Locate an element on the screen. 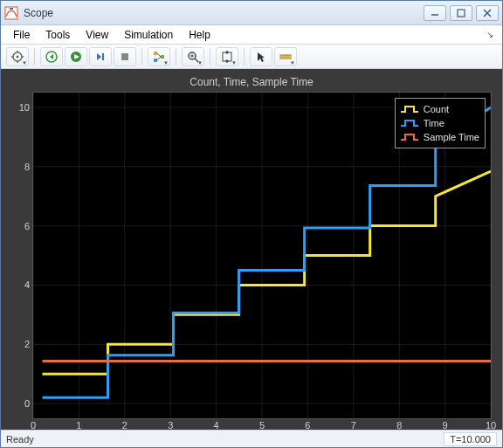 This screenshot has height=448, width=503. menu-file: File is located at coordinates (21, 35).